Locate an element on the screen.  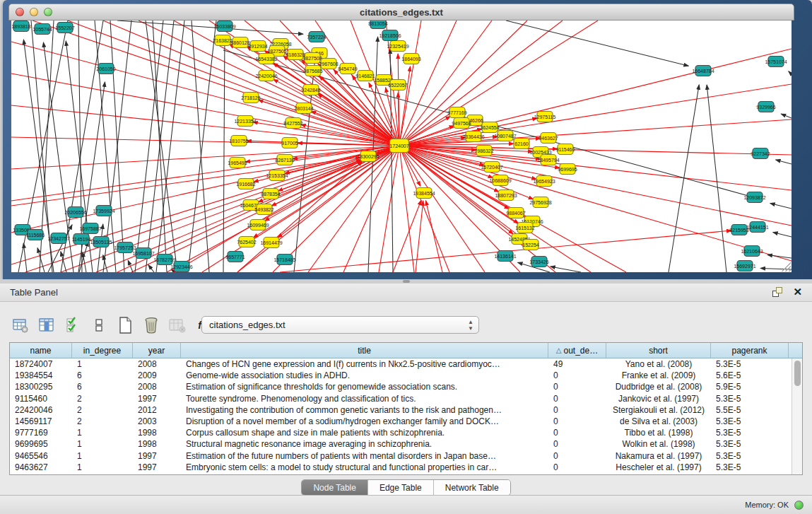
cell: Investigating the contribution of common… is located at coordinates (365, 410).